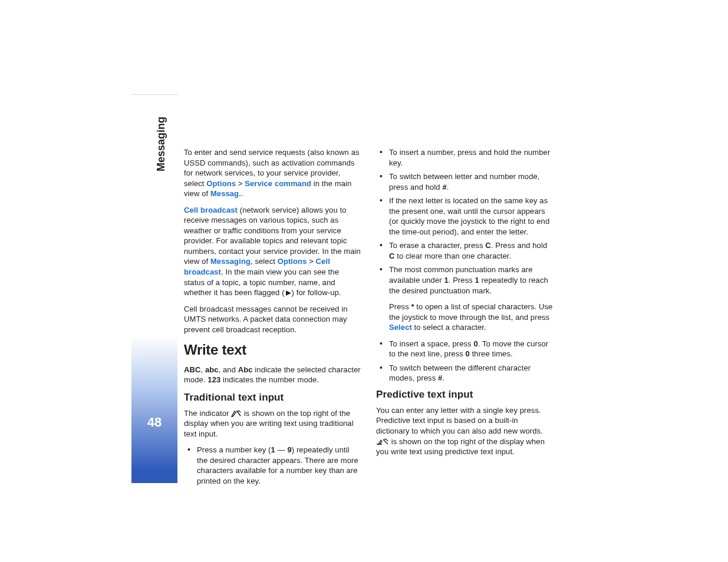  What do you see at coordinates (289, 450) in the screenshot?
I see `key-9-icon: 9` at bounding box center [289, 450].